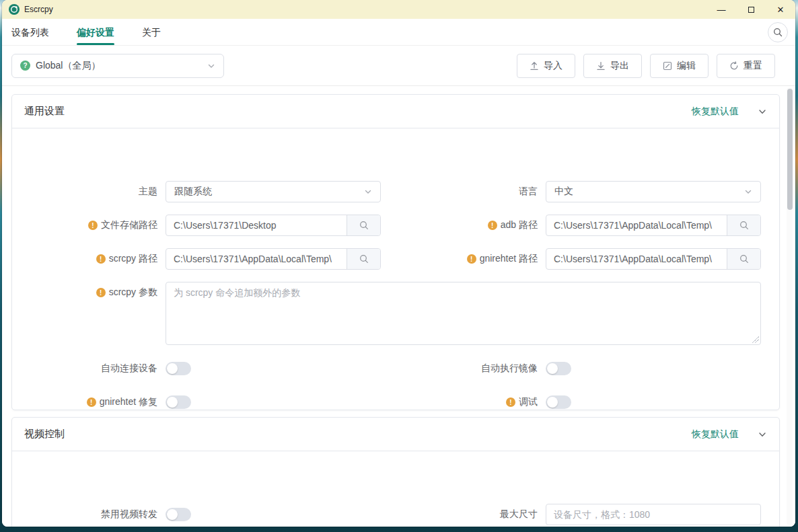 This screenshot has height=532, width=798. I want to click on maximize-icon, so click(751, 9).